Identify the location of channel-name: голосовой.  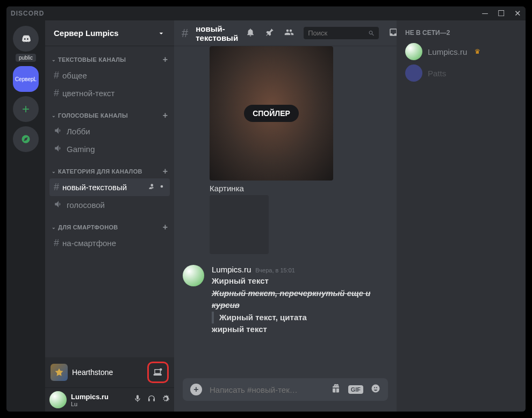
(116, 205).